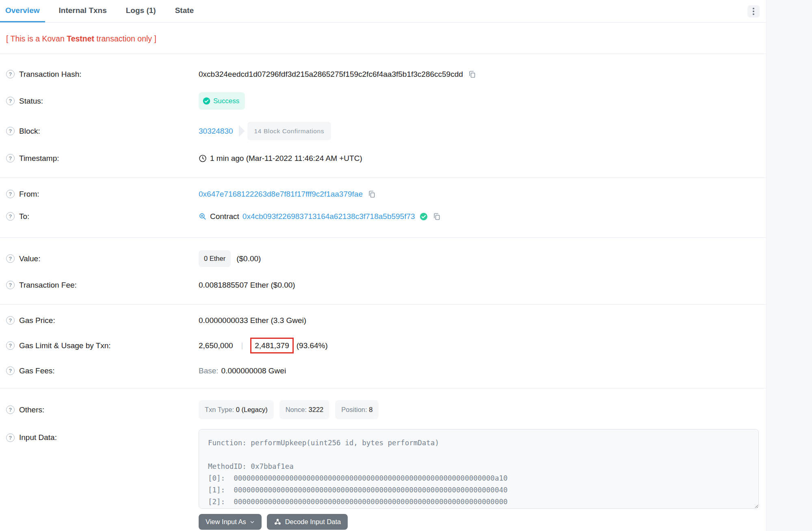  What do you see at coordinates (383, 101) in the screenshot?
I see `status-row: ? Status: Success` at bounding box center [383, 101].